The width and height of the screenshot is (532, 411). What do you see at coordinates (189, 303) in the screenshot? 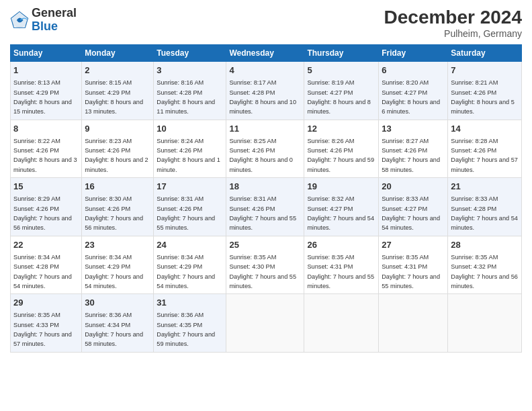
I see `day-number: 31` at bounding box center [189, 303].